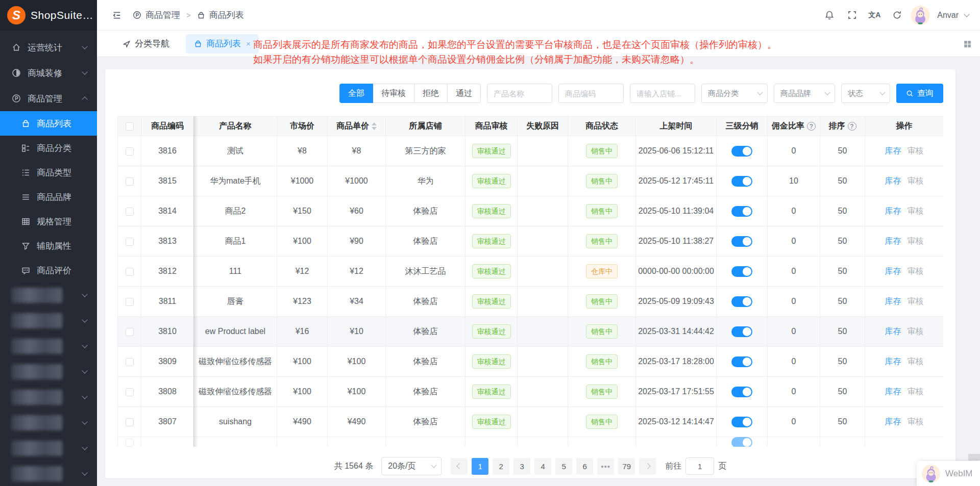 This screenshot has height=486, width=980. I want to click on filter-rejected-button: 拒绝, so click(431, 93).